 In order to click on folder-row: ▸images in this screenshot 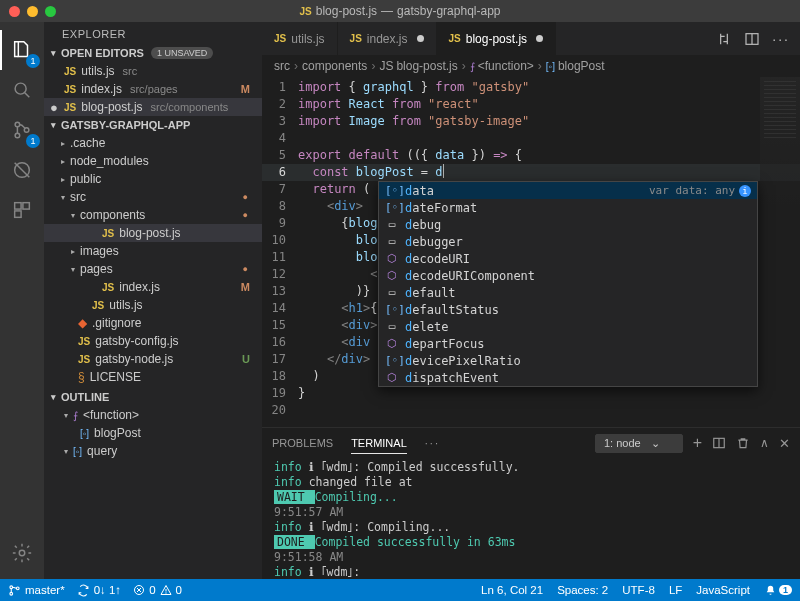, I will do `click(153, 251)`.